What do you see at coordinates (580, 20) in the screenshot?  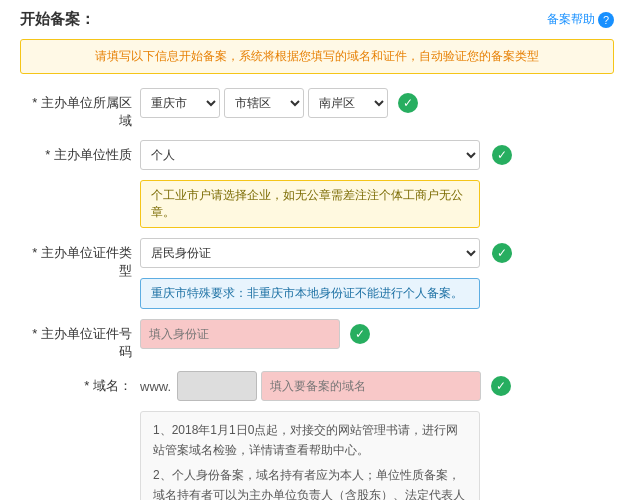 I see `help-link: 备案帮助 ?` at bounding box center [580, 20].